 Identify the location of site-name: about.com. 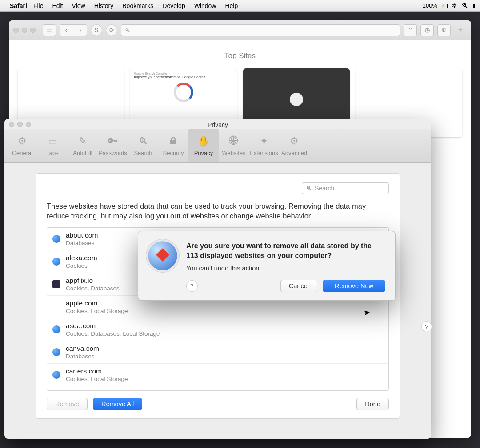
(82, 235).